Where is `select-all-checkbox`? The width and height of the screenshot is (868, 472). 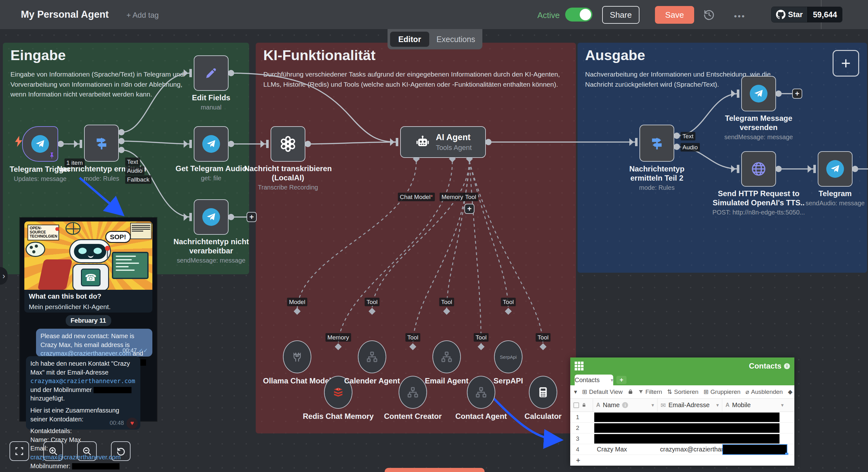
select-all-checkbox is located at coordinates (576, 405).